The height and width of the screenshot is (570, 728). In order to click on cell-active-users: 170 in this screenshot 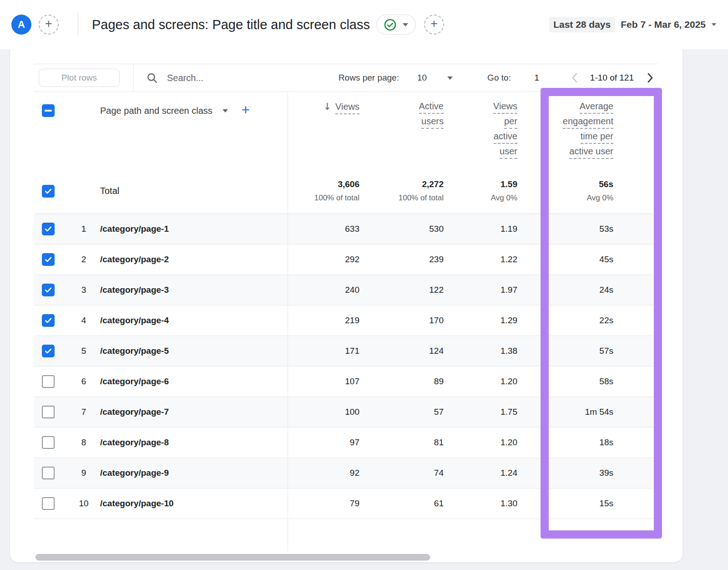, I will do `click(401, 321)`.